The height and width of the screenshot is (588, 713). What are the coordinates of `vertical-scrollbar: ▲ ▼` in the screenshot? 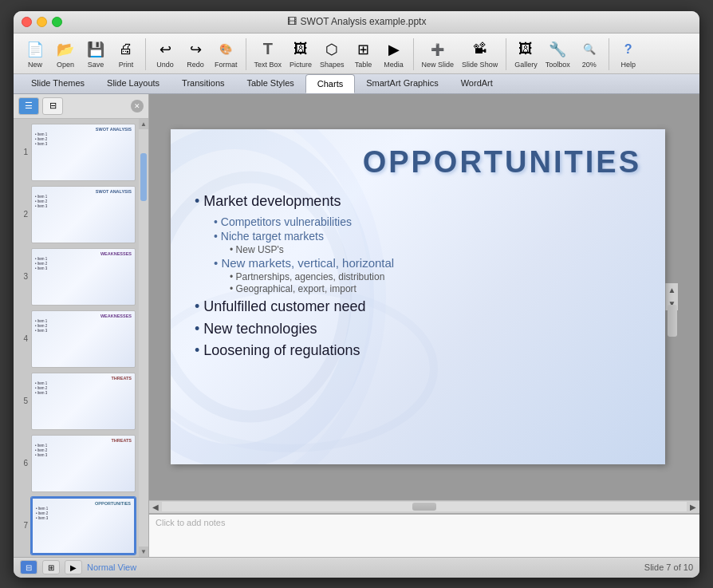 It's located at (672, 297).